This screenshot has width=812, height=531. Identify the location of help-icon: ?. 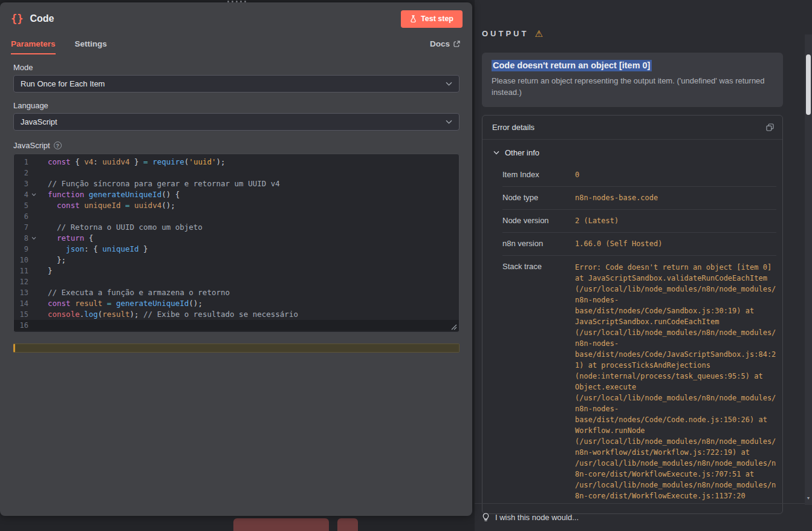
(58, 145).